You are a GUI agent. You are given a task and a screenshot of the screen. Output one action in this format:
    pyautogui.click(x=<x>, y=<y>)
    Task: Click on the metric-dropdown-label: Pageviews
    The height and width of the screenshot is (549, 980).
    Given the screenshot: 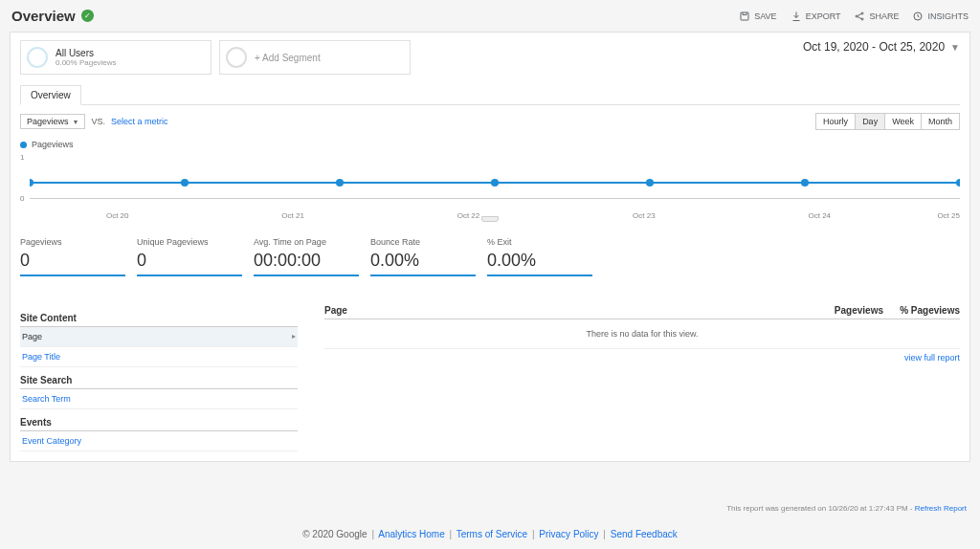 What is the action you would take?
    pyautogui.click(x=48, y=121)
    